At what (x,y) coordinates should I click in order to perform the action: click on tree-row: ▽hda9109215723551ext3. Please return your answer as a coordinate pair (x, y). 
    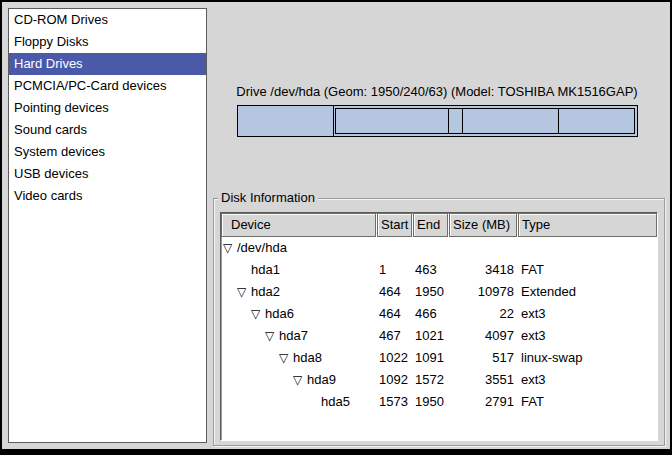
    Looking at the image, I should click on (439, 380).